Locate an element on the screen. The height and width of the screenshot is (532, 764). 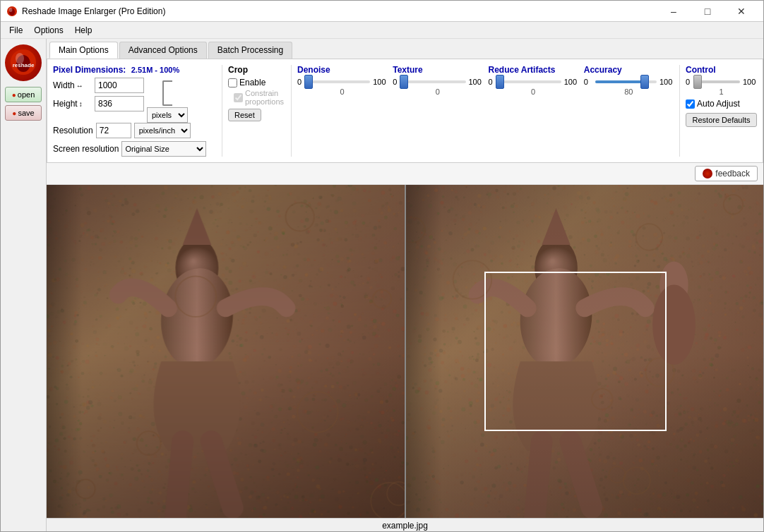
tab-batch-processing: Batch Processing is located at coordinates (250, 50).